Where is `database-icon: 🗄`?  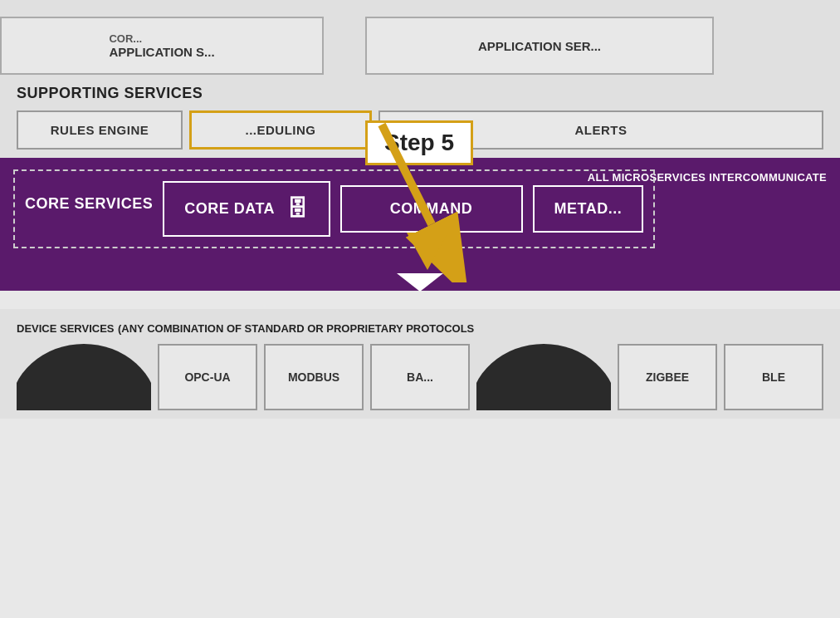 database-icon: 🗄 is located at coordinates (297, 209).